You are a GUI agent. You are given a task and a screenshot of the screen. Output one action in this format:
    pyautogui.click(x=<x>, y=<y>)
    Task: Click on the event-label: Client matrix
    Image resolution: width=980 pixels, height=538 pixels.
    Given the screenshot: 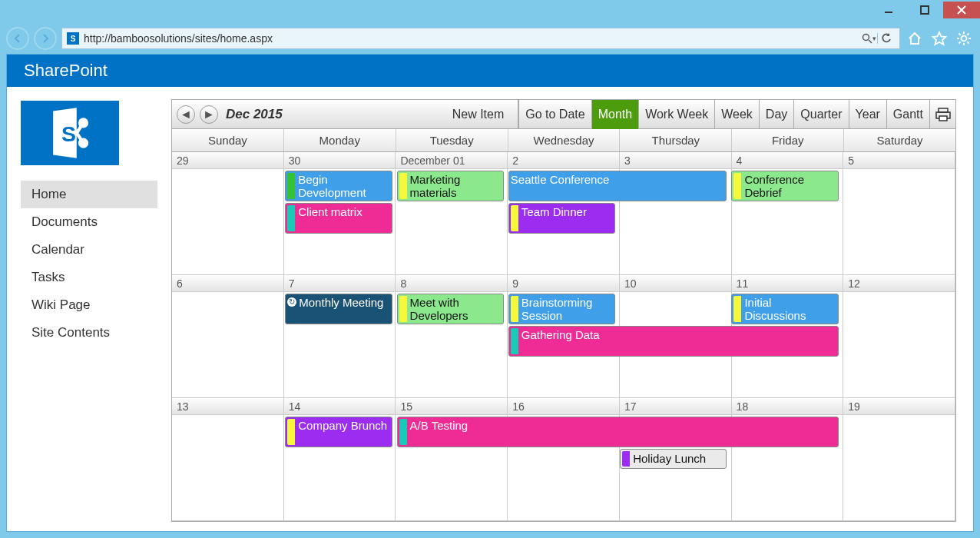 What is the action you would take?
    pyautogui.click(x=330, y=212)
    